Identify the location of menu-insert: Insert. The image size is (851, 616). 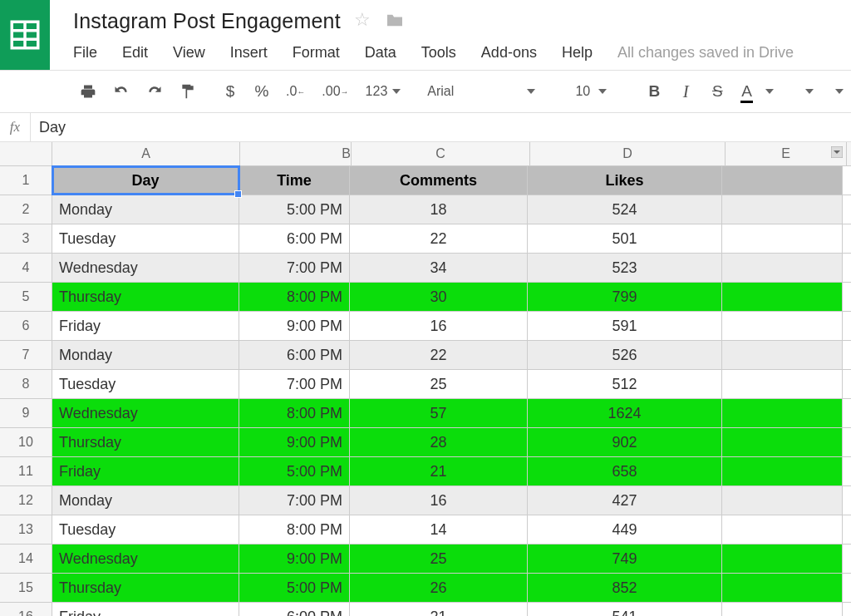
(249, 53).